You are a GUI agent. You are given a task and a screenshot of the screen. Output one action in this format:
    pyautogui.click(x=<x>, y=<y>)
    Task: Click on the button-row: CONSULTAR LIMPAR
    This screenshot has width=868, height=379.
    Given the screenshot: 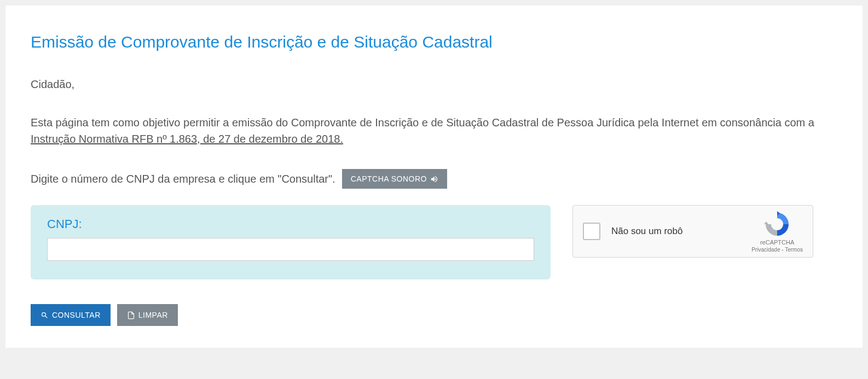 What is the action you would take?
    pyautogui.click(x=434, y=315)
    